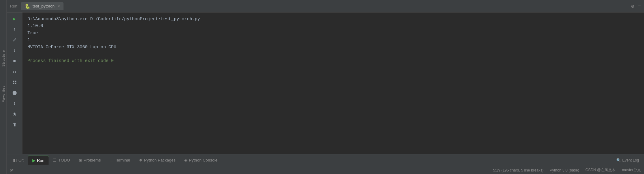 This screenshot has height=174, width=644. Describe the element at coordinates (15, 40) in the screenshot. I see `wrench-svg` at that location.